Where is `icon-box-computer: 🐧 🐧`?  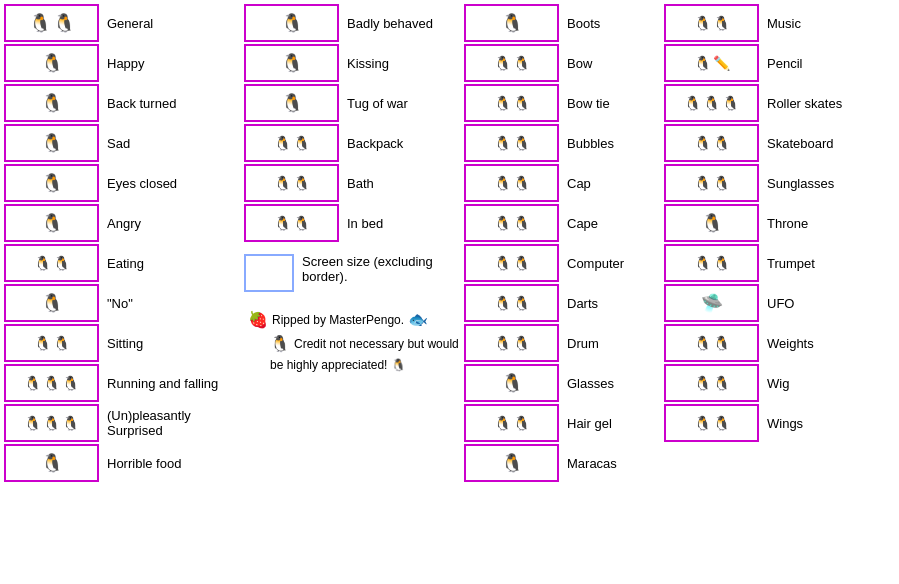 icon-box-computer: 🐧 🐧 is located at coordinates (512, 263).